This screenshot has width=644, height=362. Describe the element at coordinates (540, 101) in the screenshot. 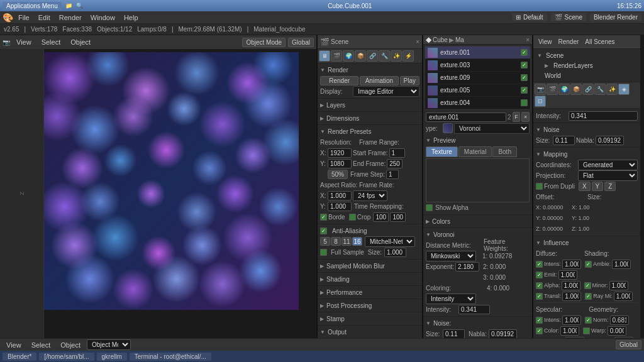

I see `texture-prop-icon: ⊡` at that location.